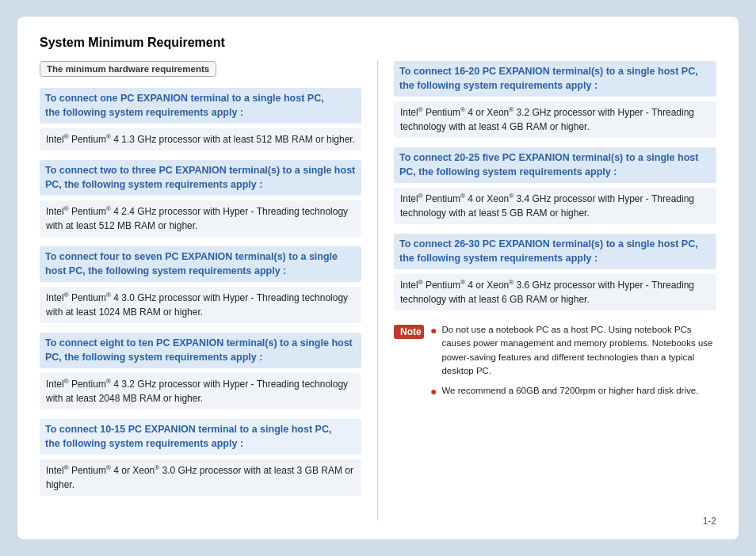 This screenshot has height=556, width=756. What do you see at coordinates (555, 292) in the screenshot?
I see `spec-box-8: Intel® Pentium® 4 or Xeon® 3.6 GHz proce…` at bounding box center [555, 292].